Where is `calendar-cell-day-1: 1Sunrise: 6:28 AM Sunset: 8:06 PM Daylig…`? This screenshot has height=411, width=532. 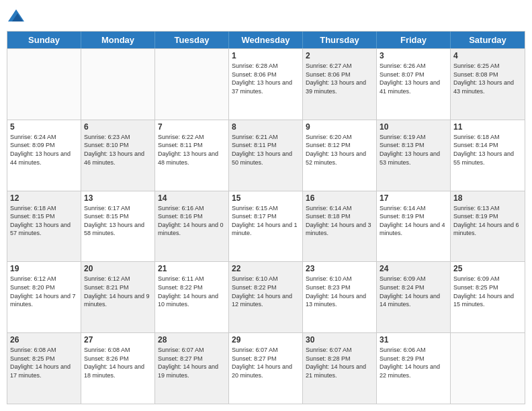
calendar-cell-day-1: 1Sunrise: 6:28 AM Sunset: 8:06 PM Daylig… is located at coordinates (266, 85).